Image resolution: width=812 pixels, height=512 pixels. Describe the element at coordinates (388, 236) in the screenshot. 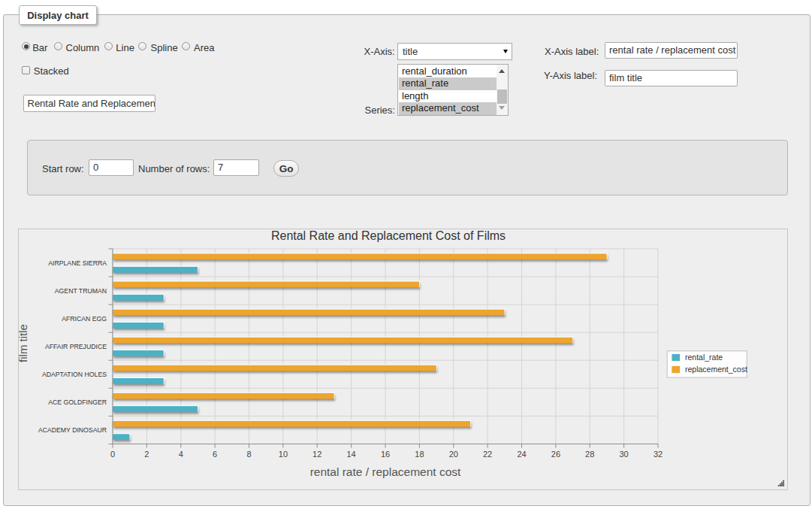

I see `svg-text:Rental Rate and Replacement Co: Rental Rate and Replacement Cost of Film…` at that location.